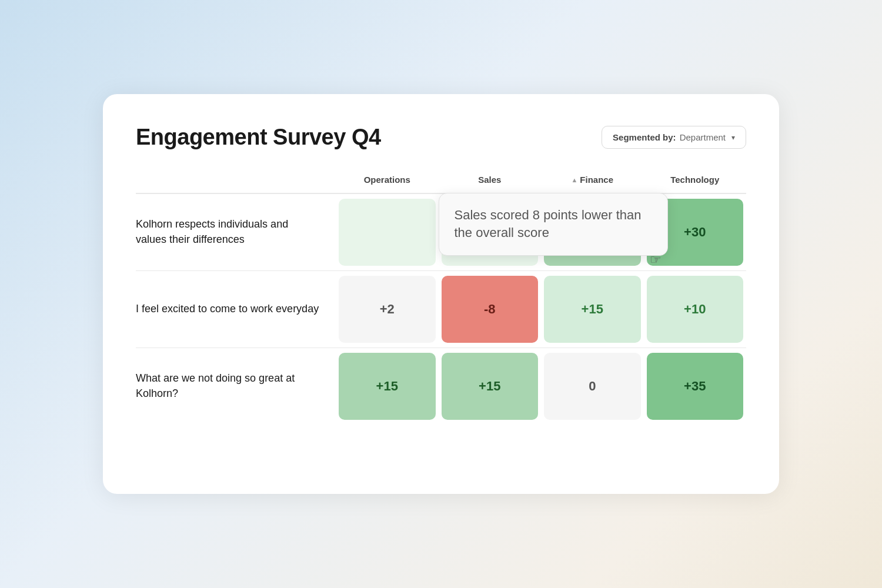  What do you see at coordinates (236, 183) in the screenshot?
I see `col-header-empty` at bounding box center [236, 183].